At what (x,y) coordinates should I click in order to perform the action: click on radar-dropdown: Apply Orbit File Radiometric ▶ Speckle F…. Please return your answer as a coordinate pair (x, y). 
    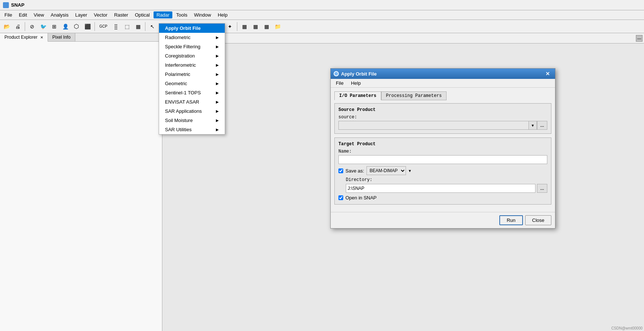
    Looking at the image, I should click on (192, 79).